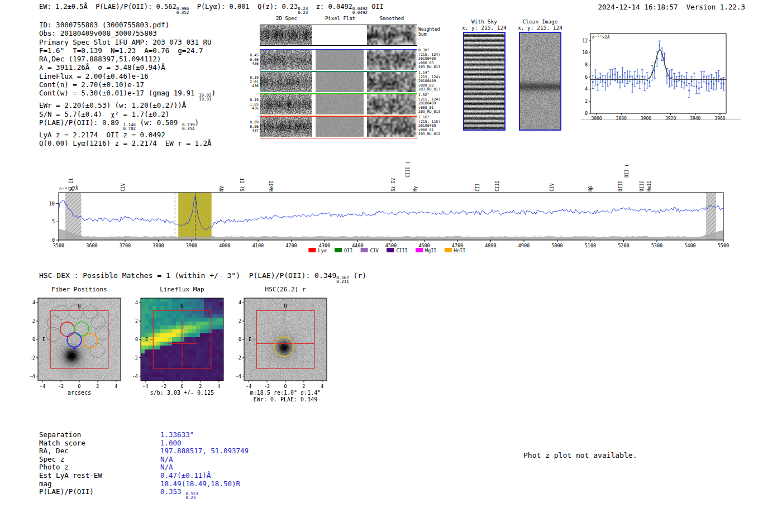  Describe the element at coordinates (590, 246) in the screenshot. I see `svg-text: 5100` at that location.